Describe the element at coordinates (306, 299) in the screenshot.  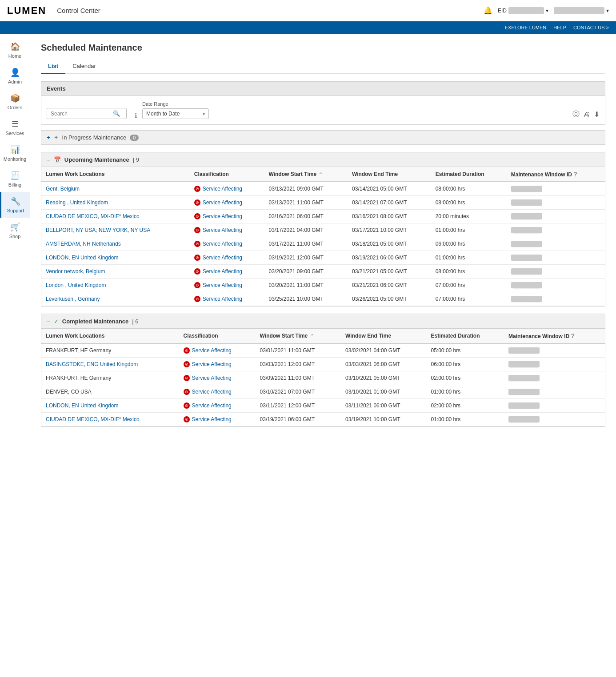
I see `upcoming-start-8: 03/25/2021 10:00 GMT` at that location.